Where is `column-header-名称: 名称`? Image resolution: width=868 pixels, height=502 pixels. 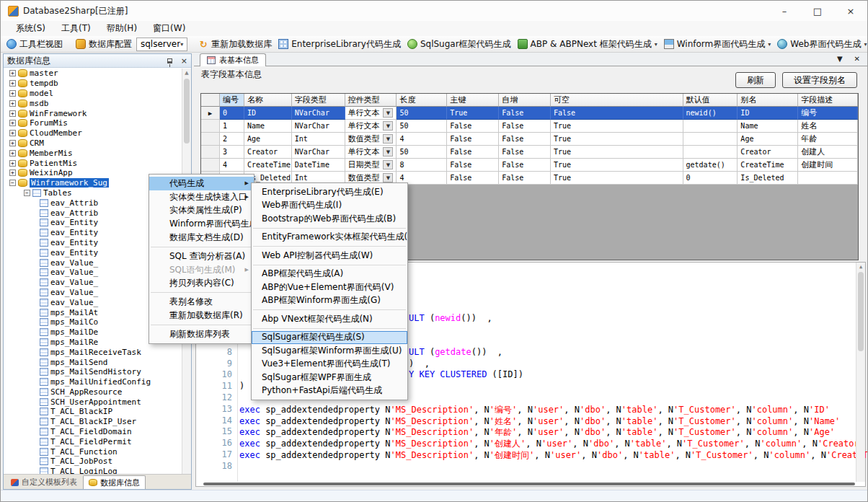 column-header-名称: 名称 is located at coordinates (268, 100).